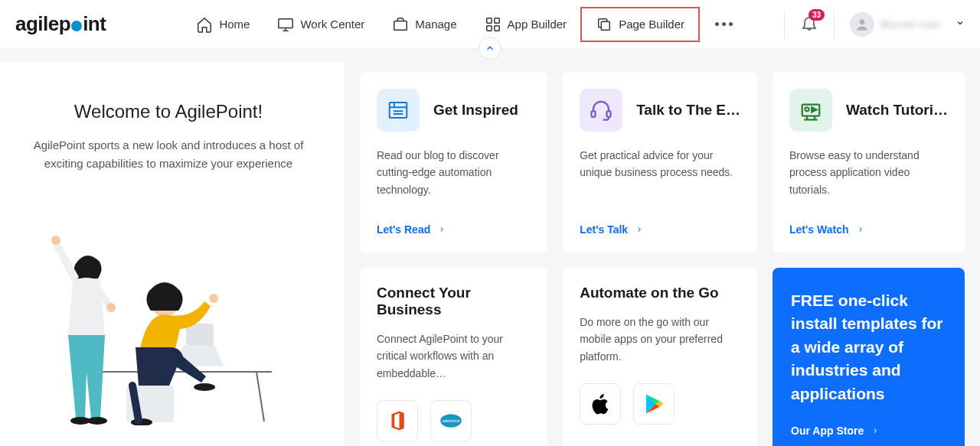 The image size is (980, 446). I want to click on header-bar: agilepint Home Work Center Manage App Bu…, so click(490, 24).